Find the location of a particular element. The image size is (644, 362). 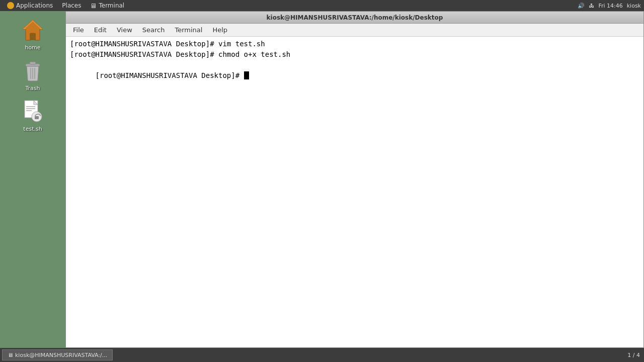

applications-menu: Applications is located at coordinates (30, 6).